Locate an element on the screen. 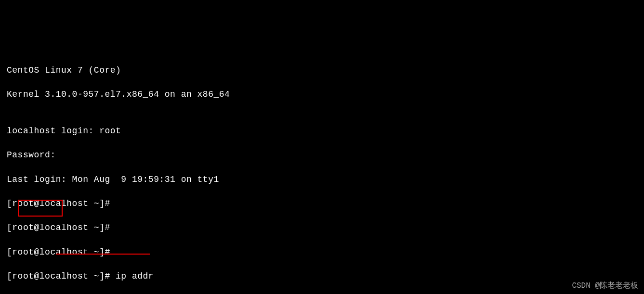  login-prompt: localhost login: root is located at coordinates (322, 131).